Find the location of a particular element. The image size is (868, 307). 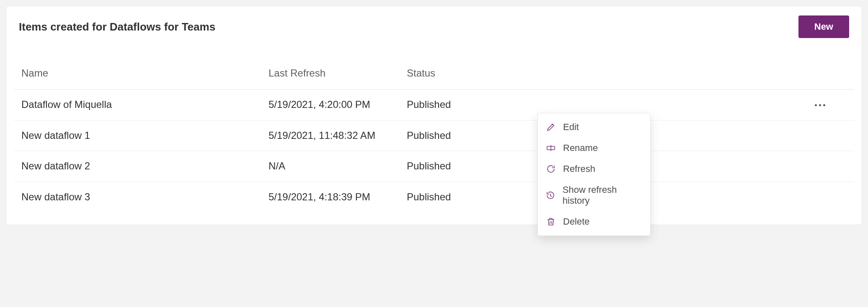

table-row: New dataflow 35/19/2021, 4:18:39 PMPubli… is located at coordinates (434, 197).